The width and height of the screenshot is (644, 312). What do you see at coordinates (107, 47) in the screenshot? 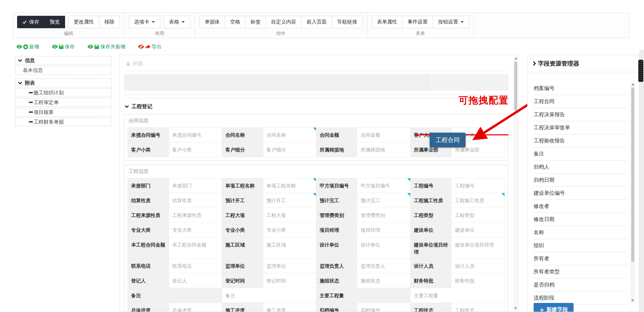
I see `quickbar-save-and-new-button: 保存并新增` at bounding box center [107, 47].